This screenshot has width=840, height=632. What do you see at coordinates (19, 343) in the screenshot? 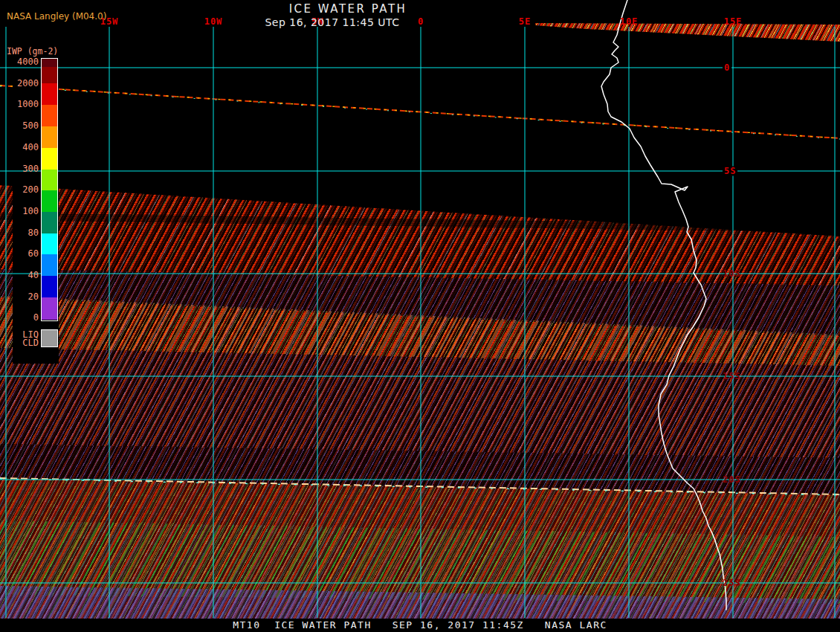
I see `liq-cld-label: CLD` at bounding box center [19, 343].